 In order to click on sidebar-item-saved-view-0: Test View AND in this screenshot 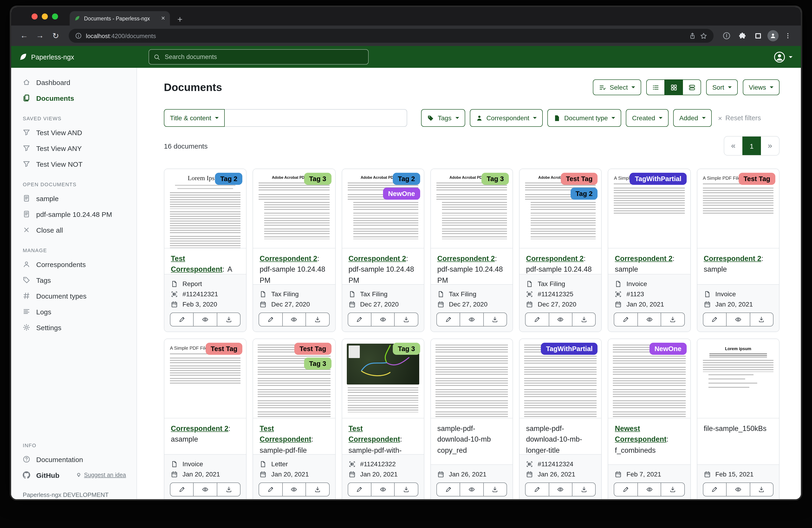, I will do `click(74, 132)`.